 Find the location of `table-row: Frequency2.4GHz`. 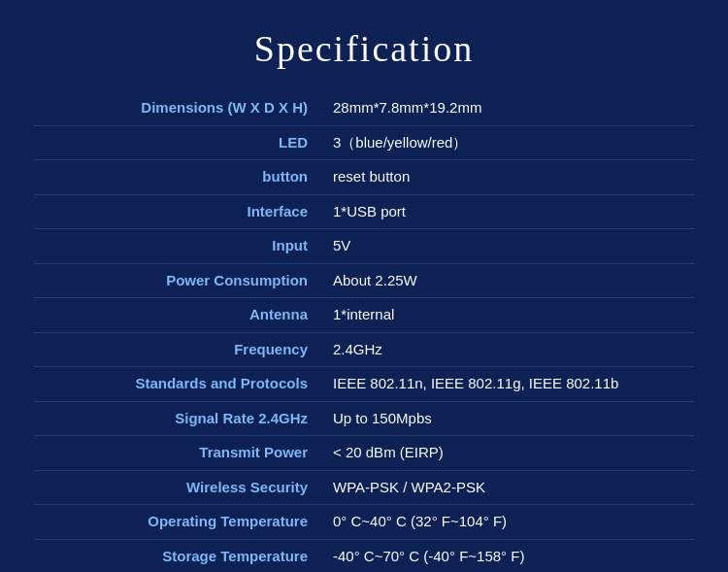

table-row: Frequency2.4GHz is located at coordinates (364, 350).